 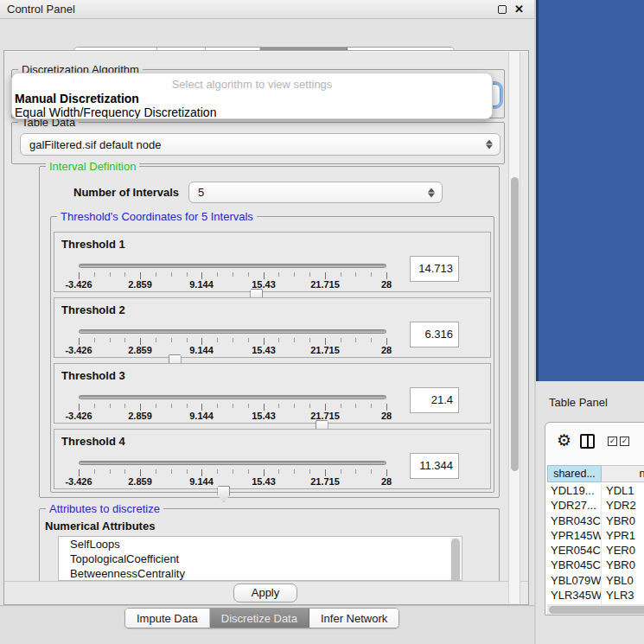 What do you see at coordinates (265, 593) in the screenshot?
I see `apply-button: Apply` at bounding box center [265, 593].